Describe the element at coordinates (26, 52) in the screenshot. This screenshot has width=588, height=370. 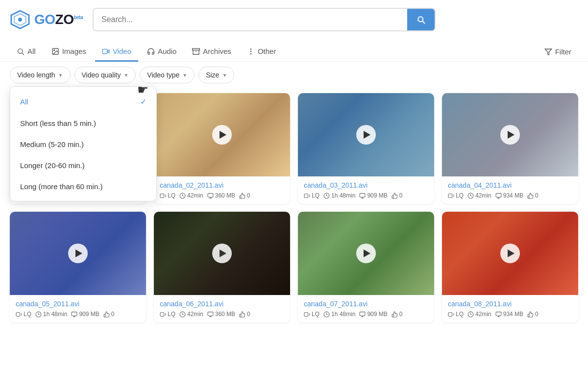
I see `nav-item-all: All` at that location.